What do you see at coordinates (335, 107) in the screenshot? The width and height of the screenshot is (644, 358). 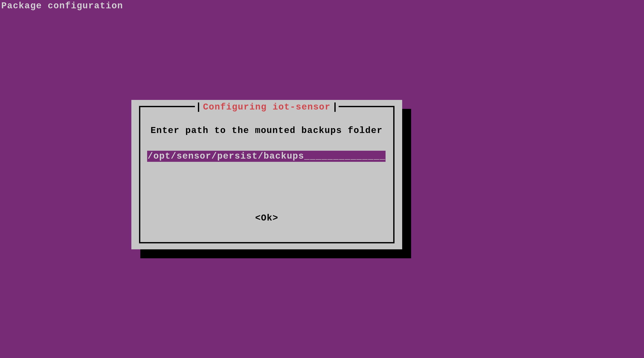 I see `dialog-title-tick-right` at bounding box center [335, 107].